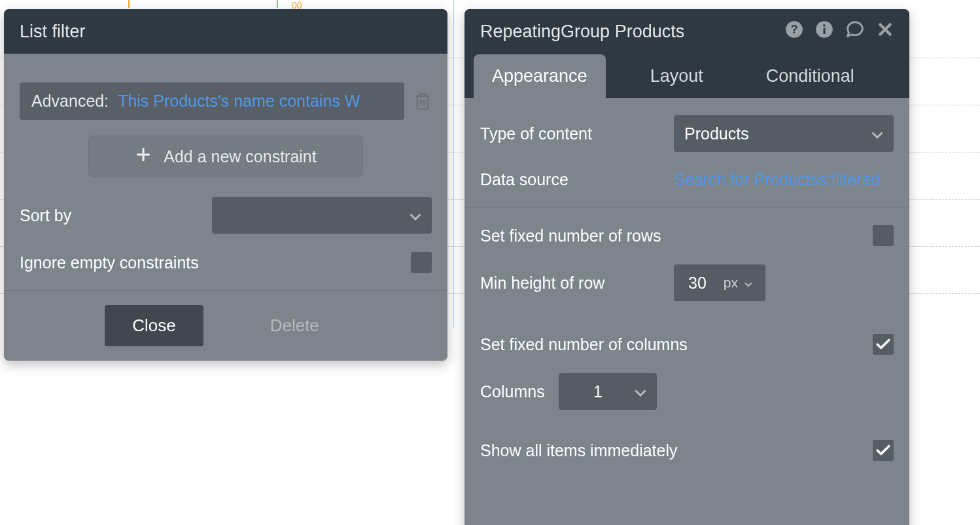 The height and width of the screenshot is (525, 980). Describe the element at coordinates (294, 326) in the screenshot. I see `delete-button: Delete` at that location.